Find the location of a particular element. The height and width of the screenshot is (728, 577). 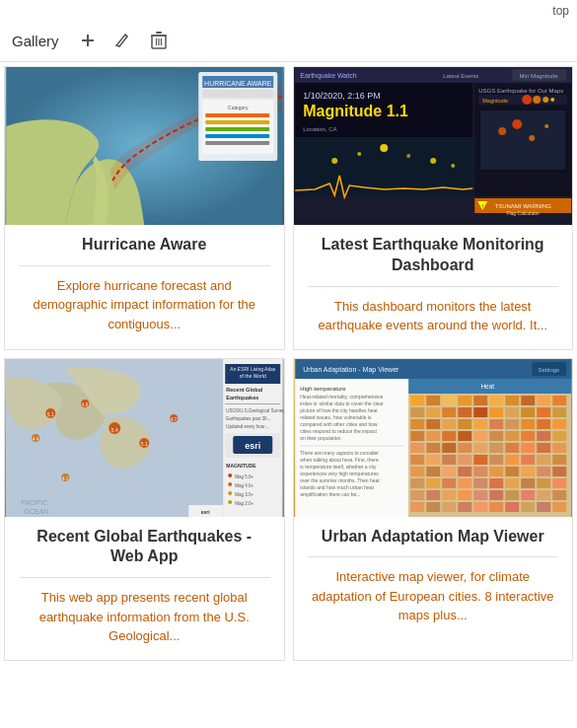

svg-text: Flag Calculator is located at coordinates (523, 213).